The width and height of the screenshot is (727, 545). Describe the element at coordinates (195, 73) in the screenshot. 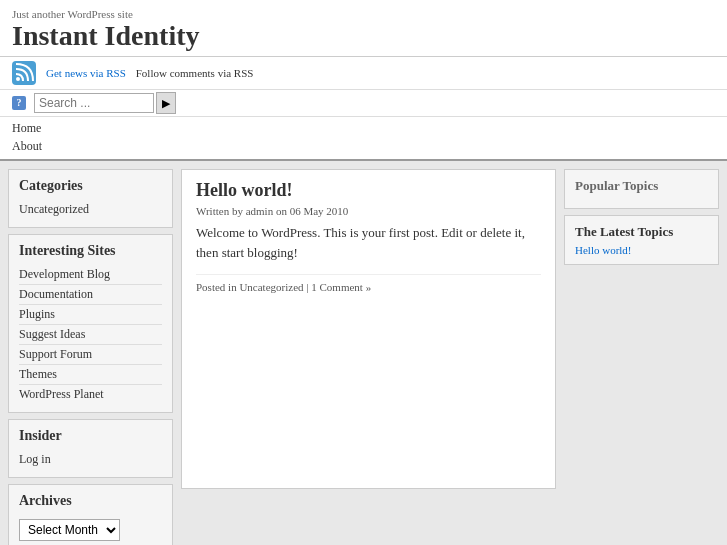

I see `rss-follow-label: Follow comments via RSS` at that location.